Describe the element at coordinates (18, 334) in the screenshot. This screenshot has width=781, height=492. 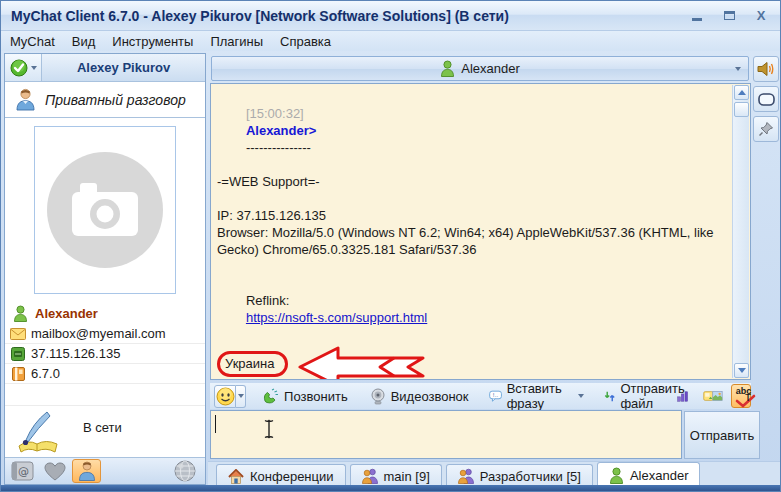
I see `email-icon` at that location.